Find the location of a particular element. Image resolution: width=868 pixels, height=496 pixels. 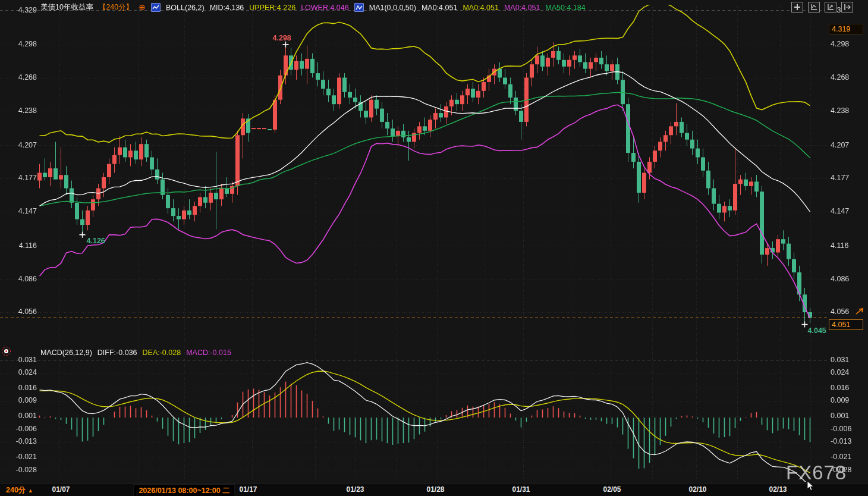

macd-diff-value: DIFF:-0.036 is located at coordinates (118, 353).